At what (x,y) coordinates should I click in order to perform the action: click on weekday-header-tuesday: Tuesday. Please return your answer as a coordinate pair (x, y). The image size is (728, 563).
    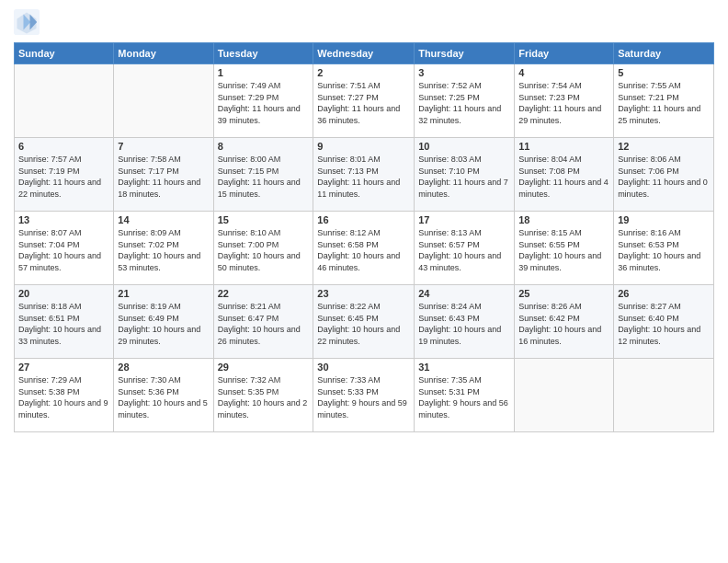
    Looking at the image, I should click on (263, 53).